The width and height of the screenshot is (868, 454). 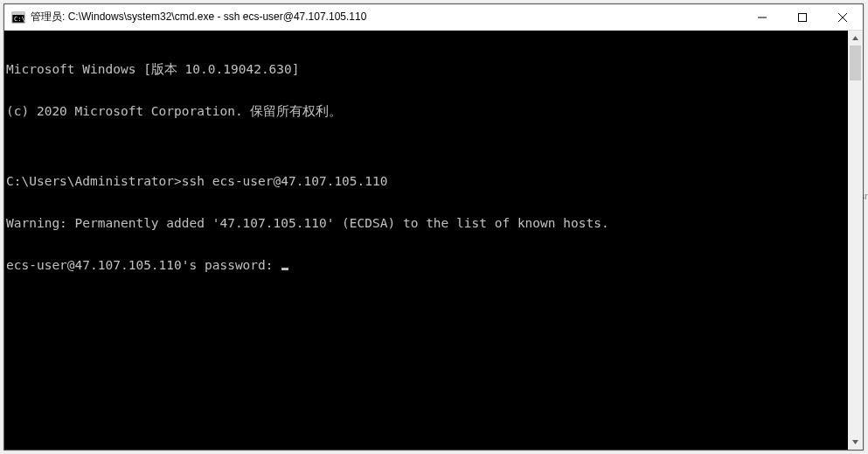 What do you see at coordinates (285, 269) in the screenshot?
I see `terminal-cursor` at bounding box center [285, 269].